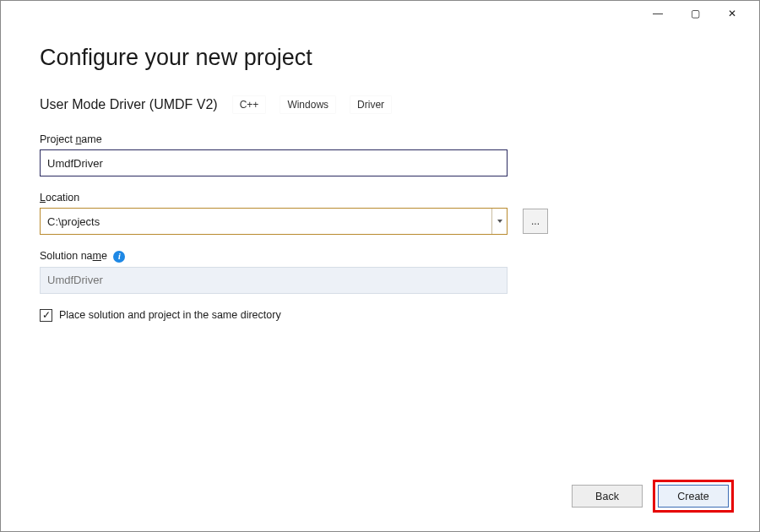 The width and height of the screenshot is (760, 532). What do you see at coordinates (653, 497) in the screenshot?
I see `footer-buttons: Back Create` at bounding box center [653, 497].